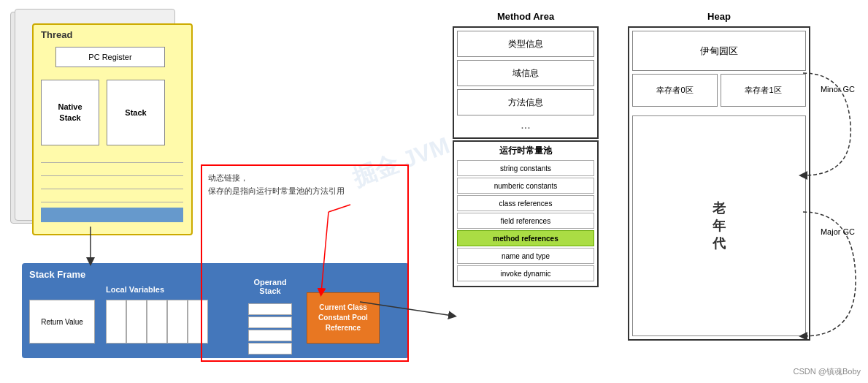 The image size is (868, 383). I want to click on heap-old: 老年代, so click(719, 226).